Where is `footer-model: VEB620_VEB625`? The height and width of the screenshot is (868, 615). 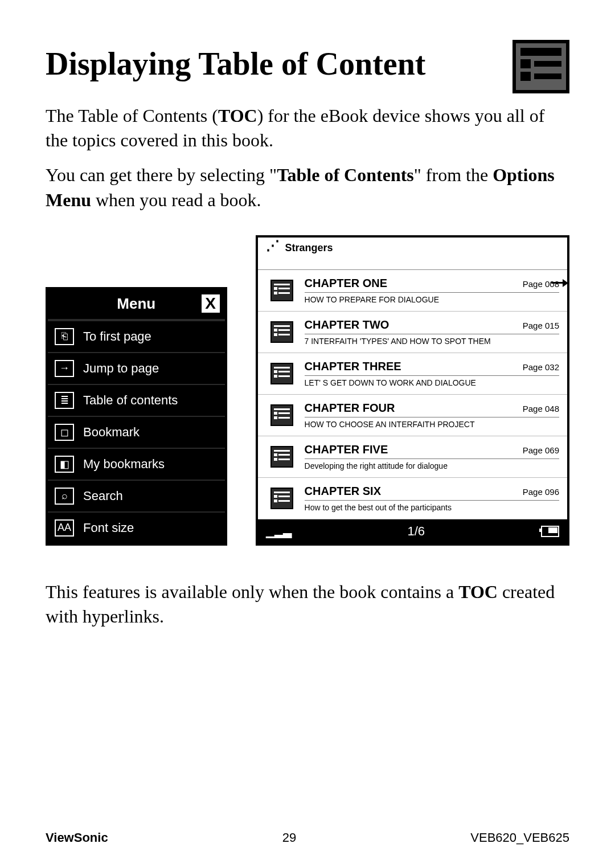 footer-model: VEB620_VEB625 is located at coordinates (520, 838).